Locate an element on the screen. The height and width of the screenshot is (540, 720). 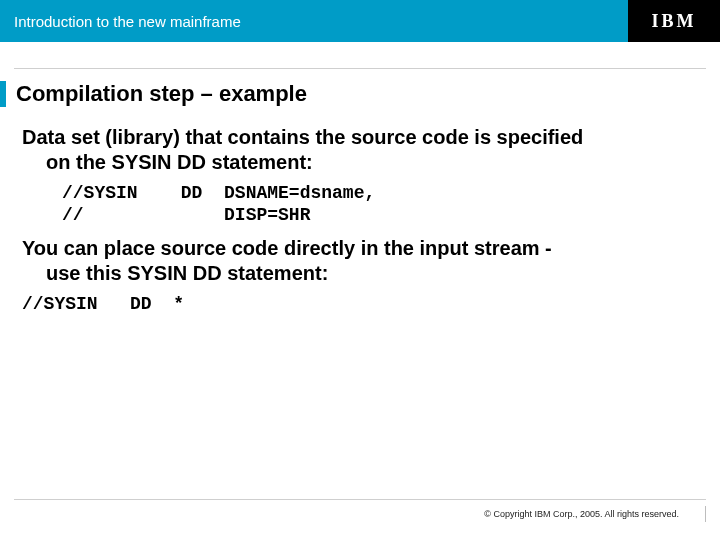
ibm-logo: IBM is located at coordinates (674, 21).